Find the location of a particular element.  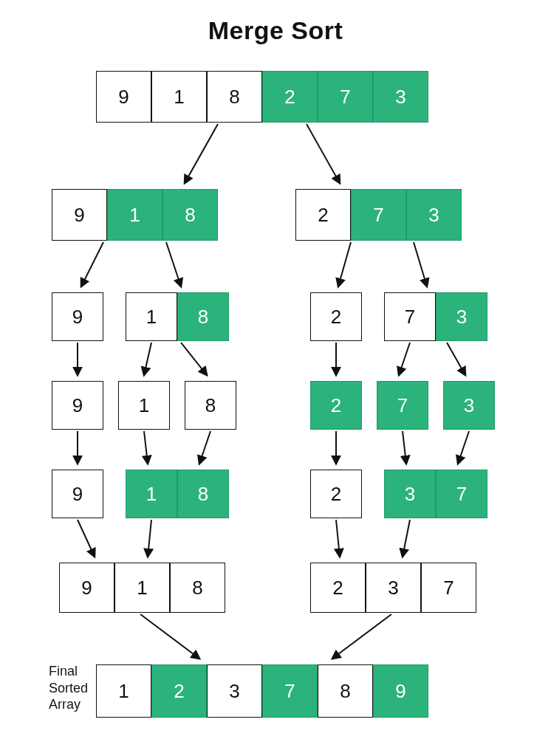

cell-r2L-1: 1 is located at coordinates (151, 317).